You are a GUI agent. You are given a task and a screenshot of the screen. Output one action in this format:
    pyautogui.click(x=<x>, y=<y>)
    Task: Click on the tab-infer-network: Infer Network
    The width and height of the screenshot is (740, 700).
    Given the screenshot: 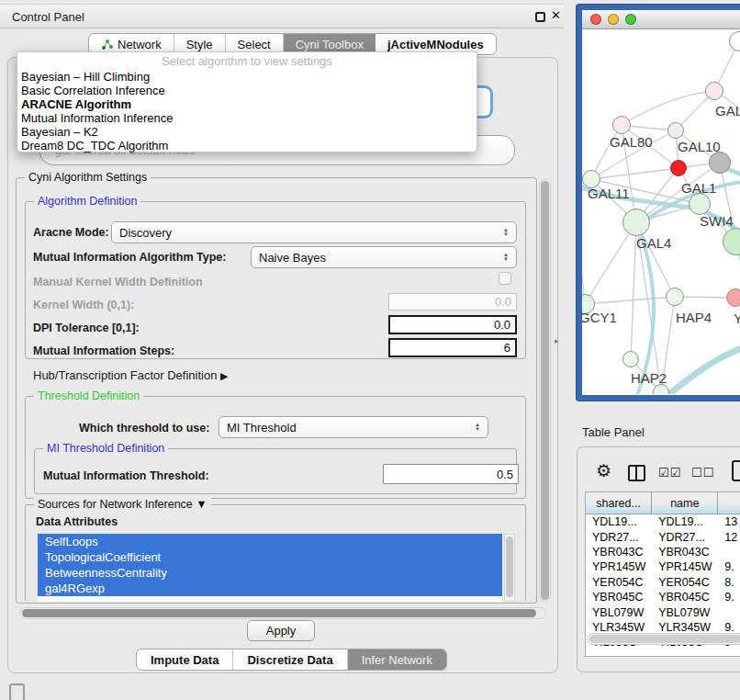 What is the action you would take?
    pyautogui.click(x=397, y=660)
    